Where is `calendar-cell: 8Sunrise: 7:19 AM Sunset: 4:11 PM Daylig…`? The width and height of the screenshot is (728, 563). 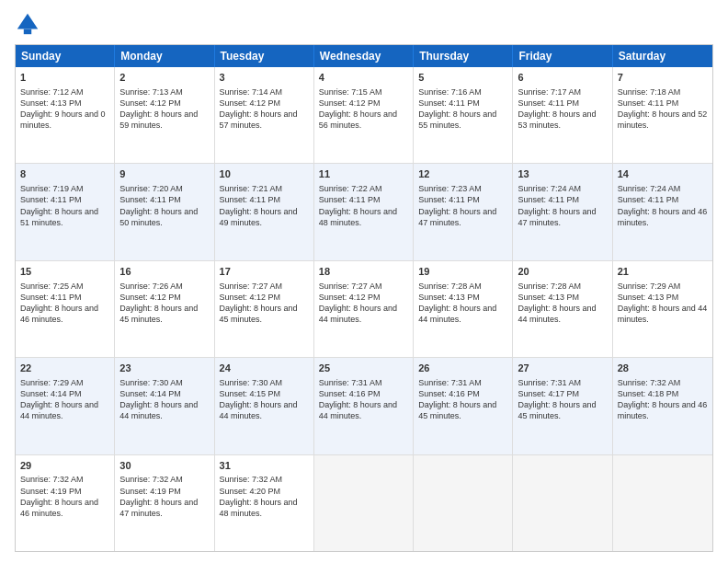
calendar-cell: 8Sunrise: 7:19 AM Sunset: 4:11 PM Daylig… is located at coordinates (65, 212).